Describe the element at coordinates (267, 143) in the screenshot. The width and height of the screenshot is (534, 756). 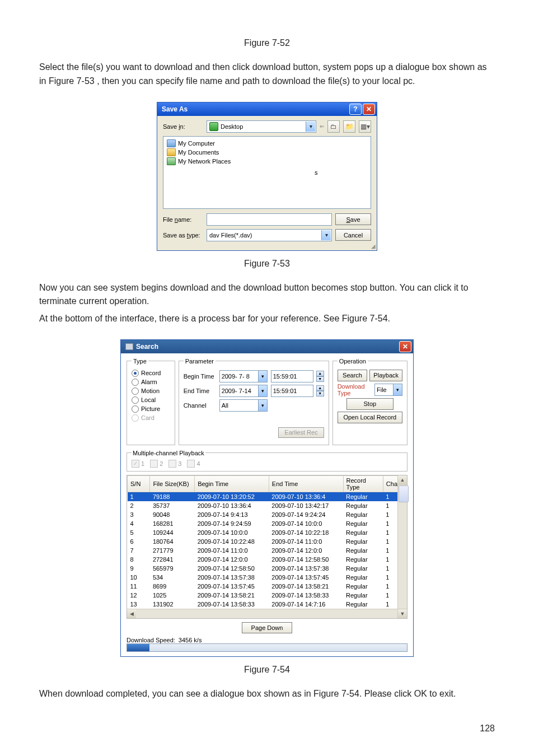
I see `list-item: My Computer` at that location.